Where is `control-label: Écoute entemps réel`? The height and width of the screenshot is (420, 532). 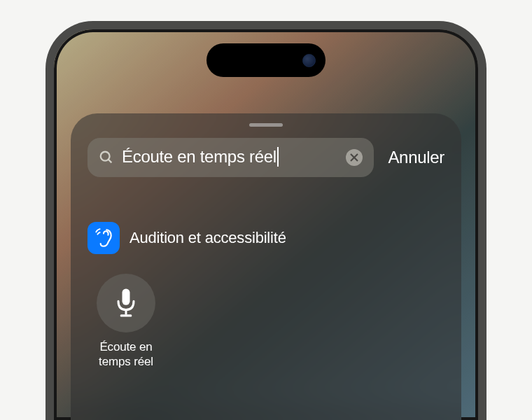
control-label: Écoute entemps réel is located at coordinates (126, 354).